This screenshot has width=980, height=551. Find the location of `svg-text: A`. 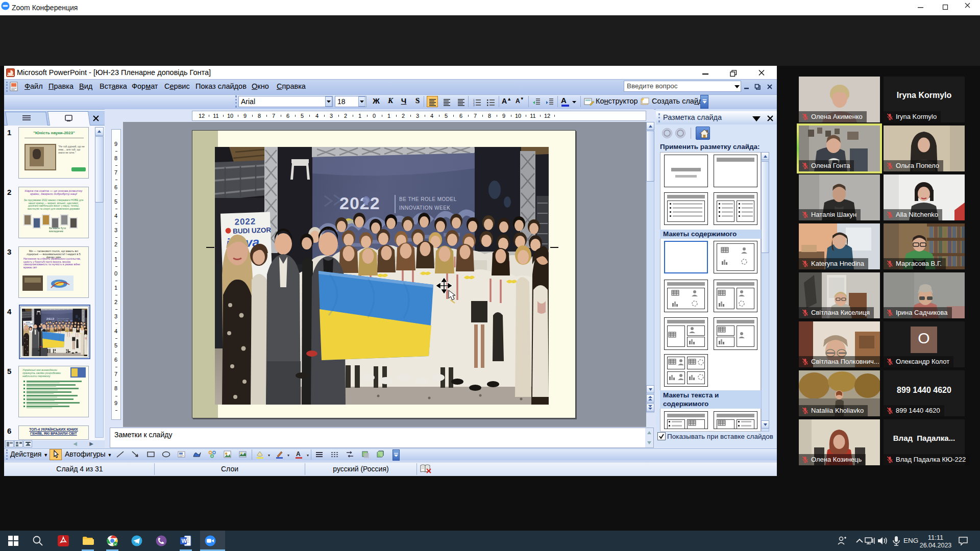

svg-text: A is located at coordinates (298, 454).